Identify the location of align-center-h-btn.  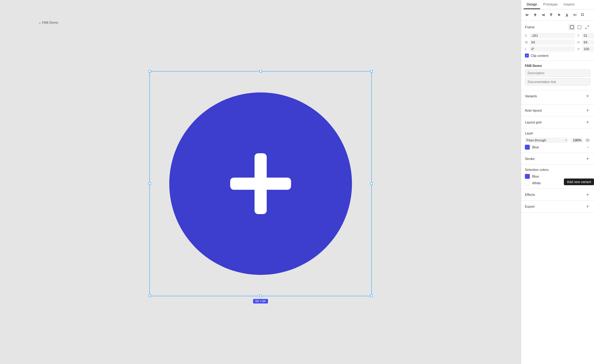
(535, 15).